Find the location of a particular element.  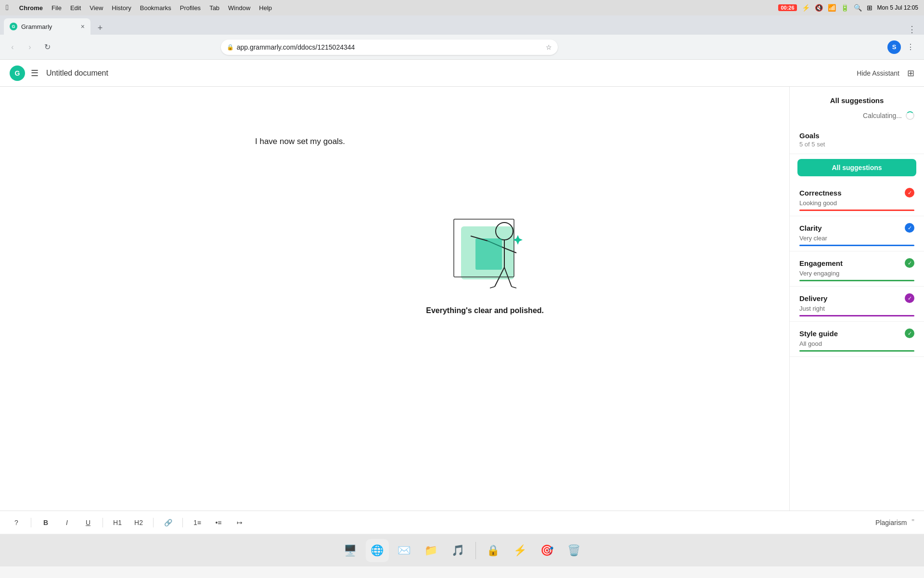

address-bar: ‹ › ↻ 🔒 app.grammarly.com/ddocs/12150243… is located at coordinates (462, 47).